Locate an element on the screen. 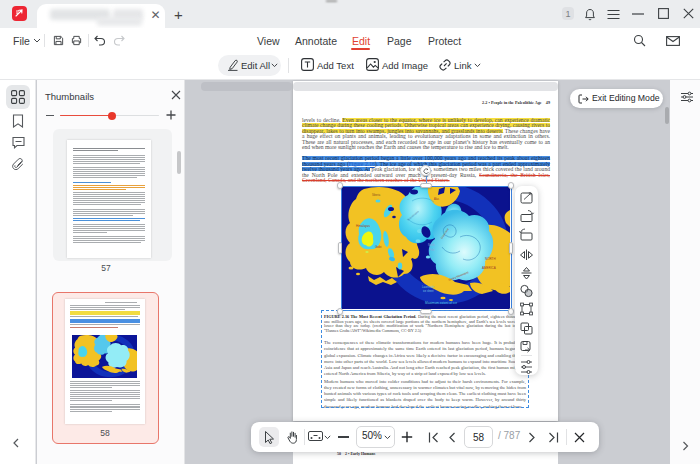 The image size is (700, 464). svg-text: Himalayas is located at coordinates (364, 226).